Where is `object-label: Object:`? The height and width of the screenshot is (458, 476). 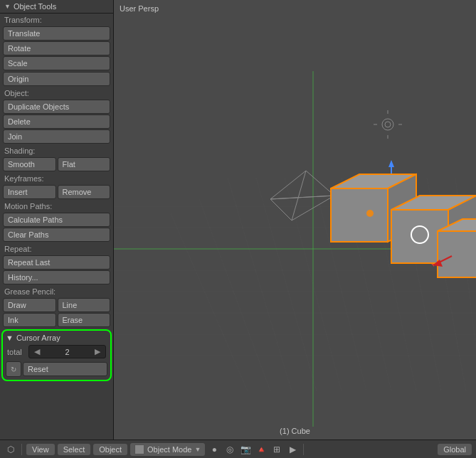
object-label: Object: is located at coordinates (57, 92).